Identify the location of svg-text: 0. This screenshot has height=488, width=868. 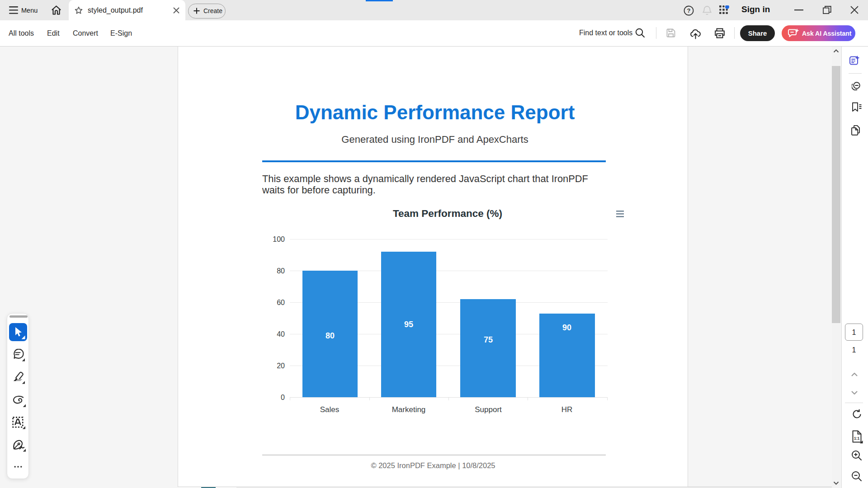
(283, 398).